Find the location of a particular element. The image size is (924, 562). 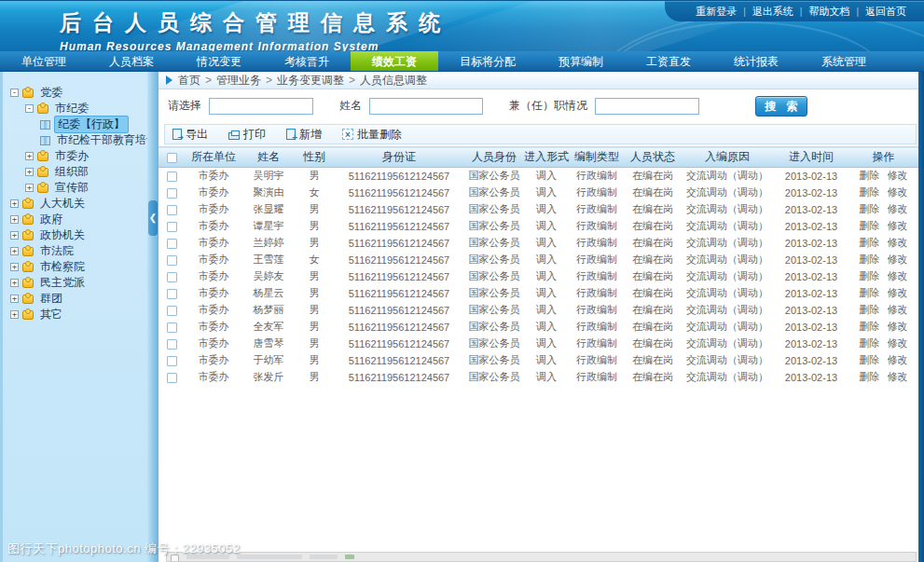

name-input is located at coordinates (426, 106).